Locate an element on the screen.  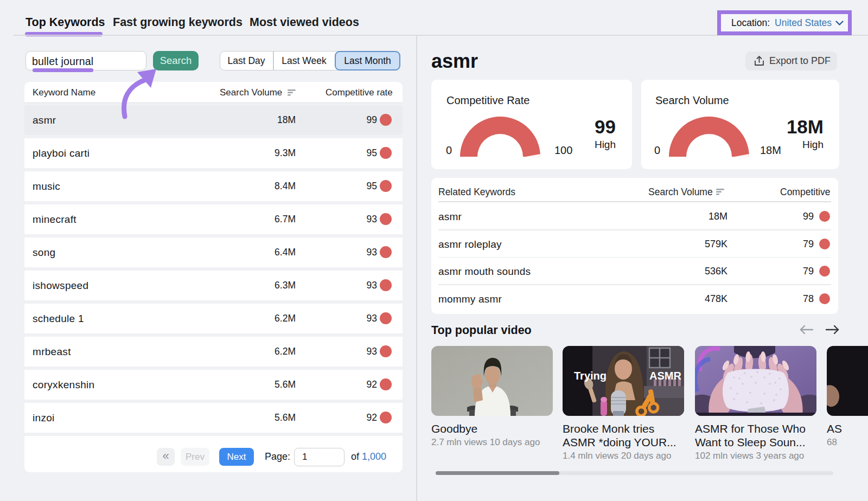
svg-text: Trying is located at coordinates (590, 376).